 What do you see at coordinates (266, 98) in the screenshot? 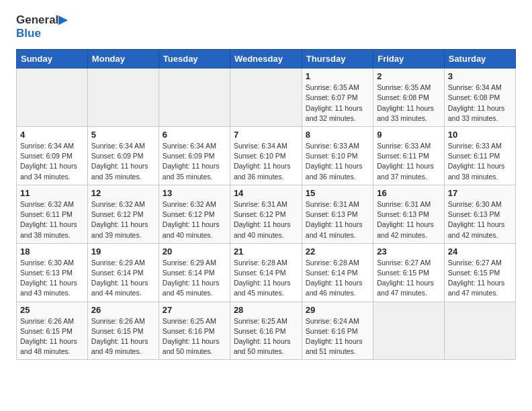
I see `calendar-week-row: 1Sunrise: 6:35 AMSunset: 6:07 PMDaylight…` at bounding box center [266, 98].